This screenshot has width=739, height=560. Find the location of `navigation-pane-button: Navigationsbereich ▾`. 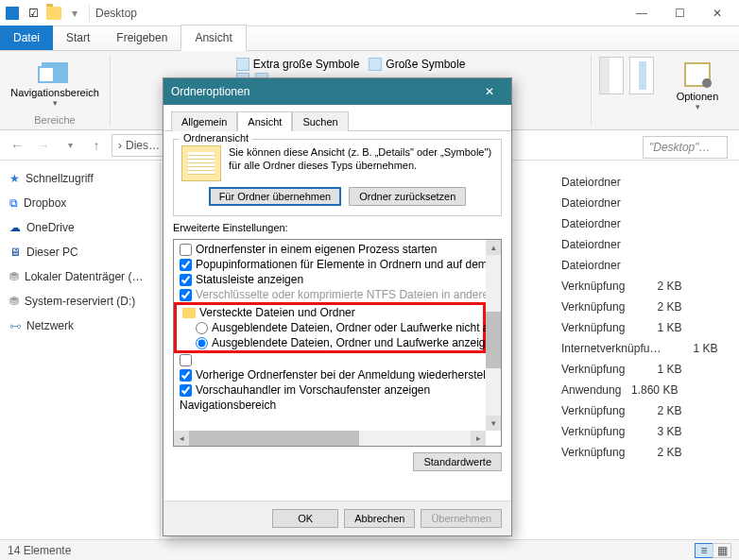

navigation-pane-button: Navigationsbereich ▾ is located at coordinates (55, 83).